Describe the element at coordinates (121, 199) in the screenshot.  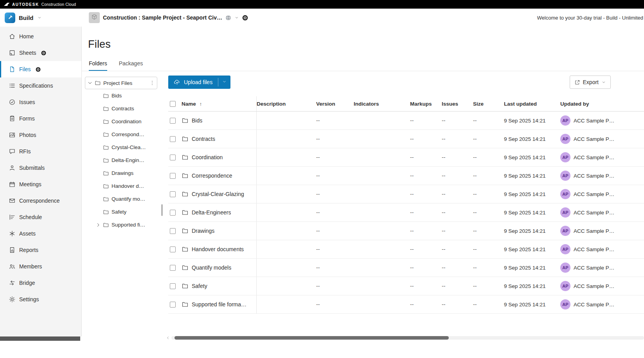
I see `tree-item-quantify-mo: Quantify mo…` at that location.